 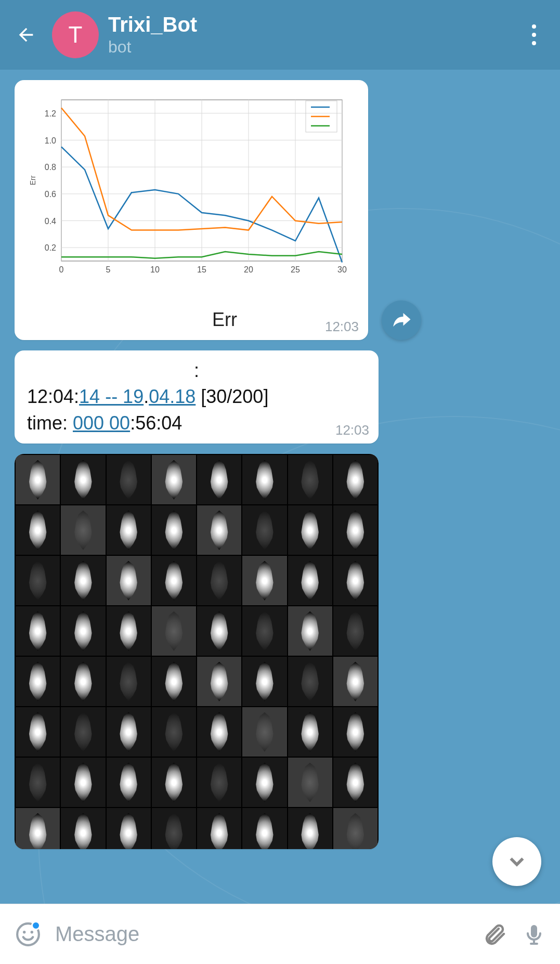 I want to click on text-line-1: 12:04:14 -- 19.04.18 [30/200], so click(x=197, y=397).